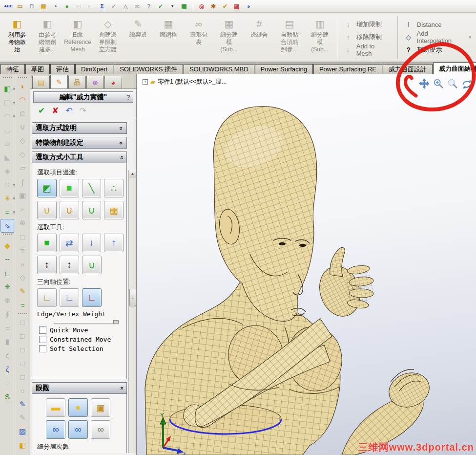  What do you see at coordinates (102, 6) in the screenshot?
I see `equations-icon: Σ` at bounding box center [102, 6].